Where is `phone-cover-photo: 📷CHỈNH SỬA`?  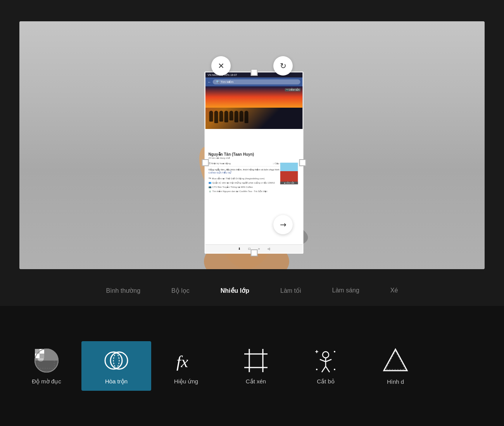
phone-cover-photo: 📷CHỈNH SỬA is located at coordinates (254, 108).